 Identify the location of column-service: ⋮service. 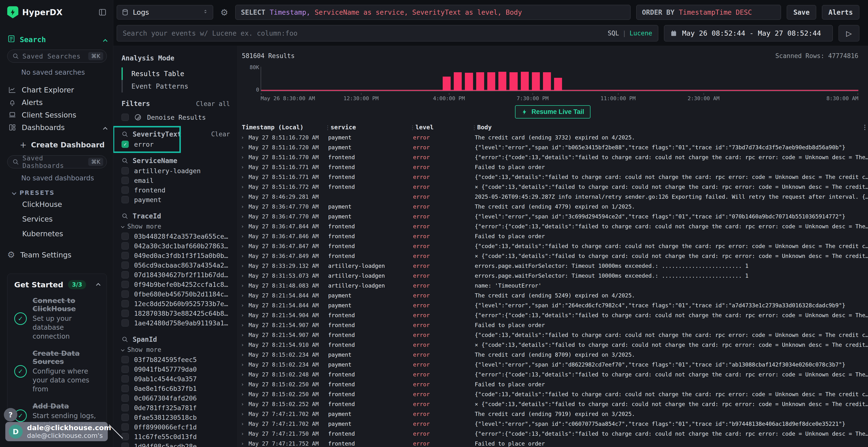
(372, 127).